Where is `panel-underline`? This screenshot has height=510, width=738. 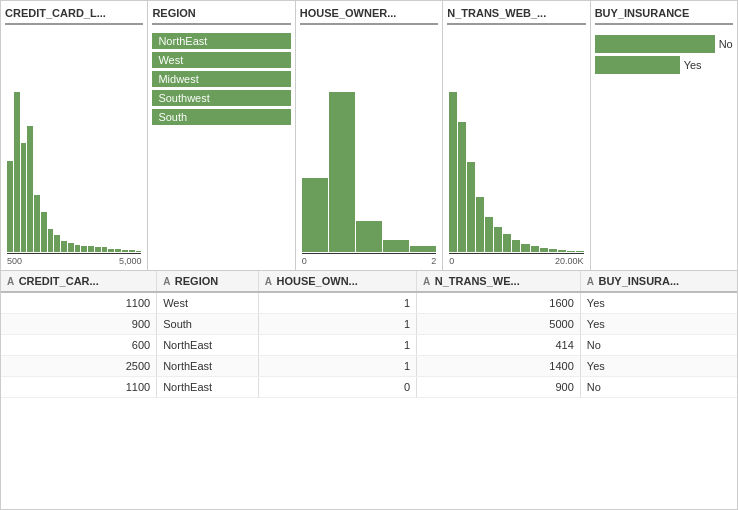
panel-underline is located at coordinates (74, 24).